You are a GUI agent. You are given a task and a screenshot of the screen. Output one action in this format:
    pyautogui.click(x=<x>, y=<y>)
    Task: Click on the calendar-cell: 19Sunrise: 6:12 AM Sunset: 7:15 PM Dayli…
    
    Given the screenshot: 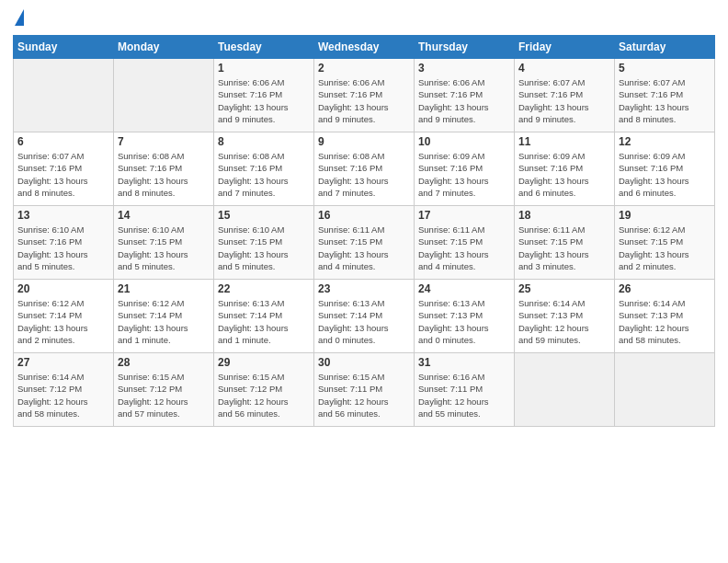 What is the action you would take?
    pyautogui.click(x=665, y=243)
    